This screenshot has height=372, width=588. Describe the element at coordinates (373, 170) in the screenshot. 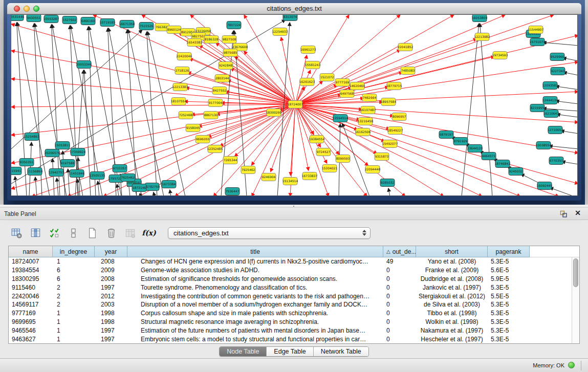

I see `graph-node: 22094448` at that location.